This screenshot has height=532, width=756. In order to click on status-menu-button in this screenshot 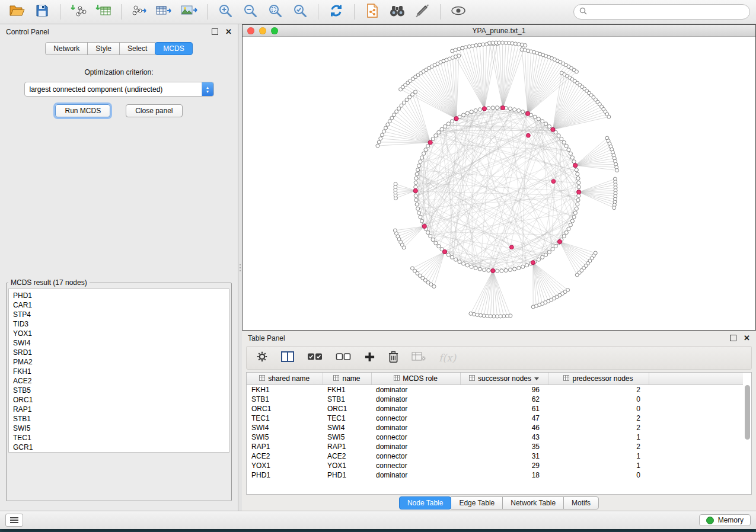, I will do `click(14, 520)`.